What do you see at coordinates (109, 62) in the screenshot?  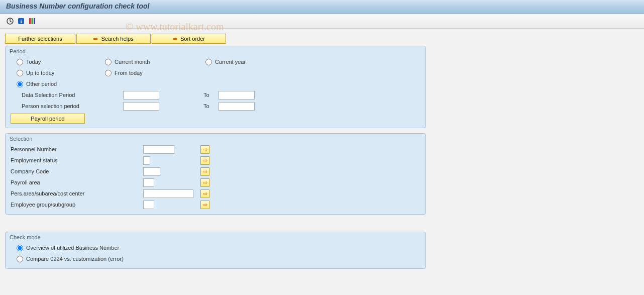 I see `radio-current-month` at bounding box center [109, 62].